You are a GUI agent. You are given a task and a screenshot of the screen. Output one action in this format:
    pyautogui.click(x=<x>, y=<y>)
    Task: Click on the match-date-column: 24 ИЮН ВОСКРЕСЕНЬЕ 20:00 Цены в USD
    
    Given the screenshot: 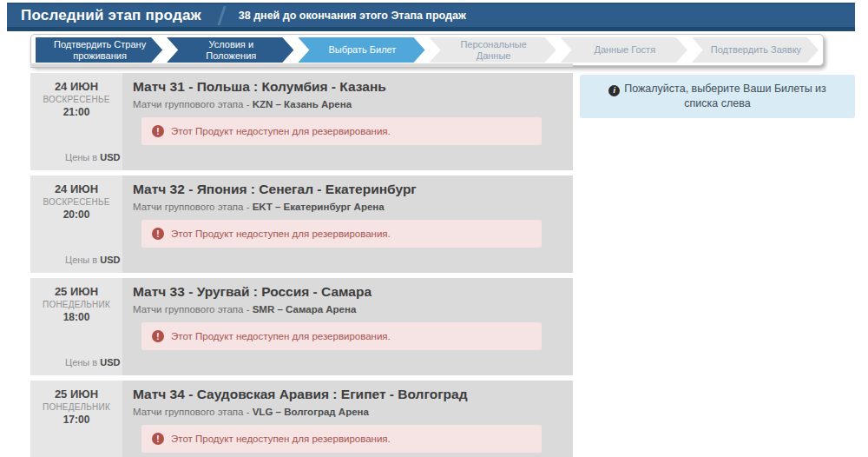 What is the action you would take?
    pyautogui.click(x=76, y=224)
    